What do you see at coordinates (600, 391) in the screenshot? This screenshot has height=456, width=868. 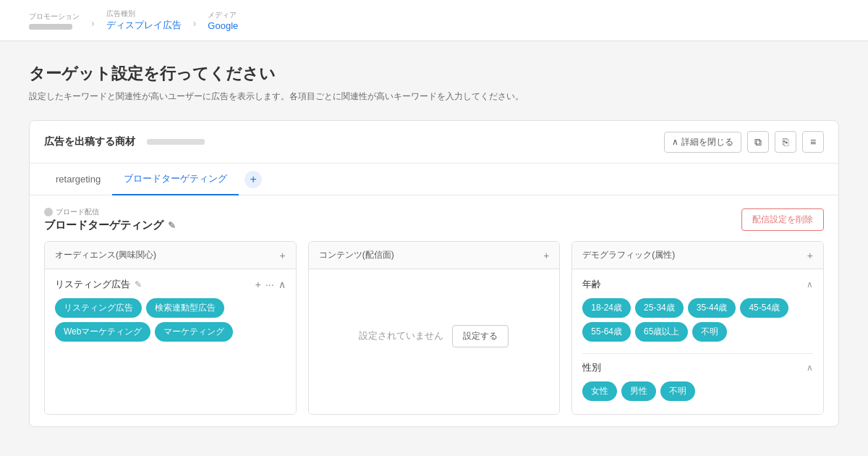 I see `gender-tag: 女性` at bounding box center [600, 391].